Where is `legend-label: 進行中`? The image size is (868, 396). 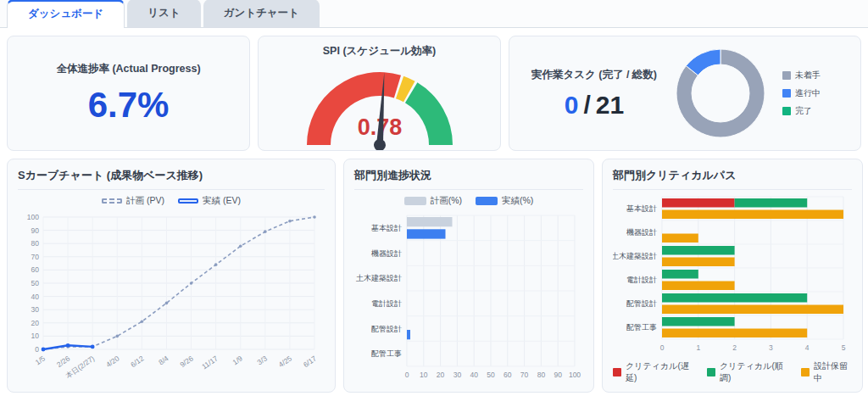
legend-label: 進行中 is located at coordinates (808, 93).